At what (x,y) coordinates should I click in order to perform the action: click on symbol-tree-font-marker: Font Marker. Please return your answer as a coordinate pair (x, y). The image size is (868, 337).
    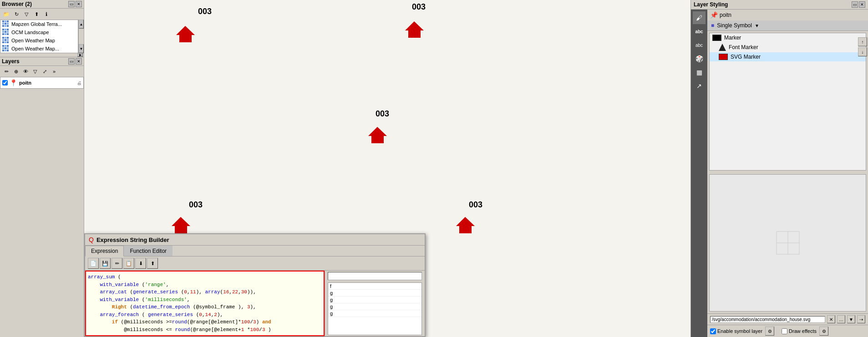
    Looking at the image, I should click on (787, 47).